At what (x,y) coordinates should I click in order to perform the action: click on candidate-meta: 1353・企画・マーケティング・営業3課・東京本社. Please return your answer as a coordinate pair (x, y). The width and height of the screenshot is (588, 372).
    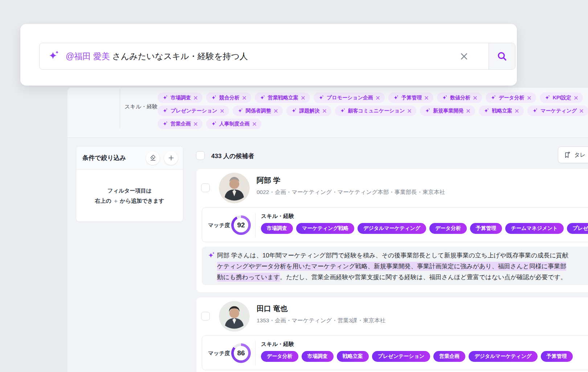
    Looking at the image, I should click on (321, 321).